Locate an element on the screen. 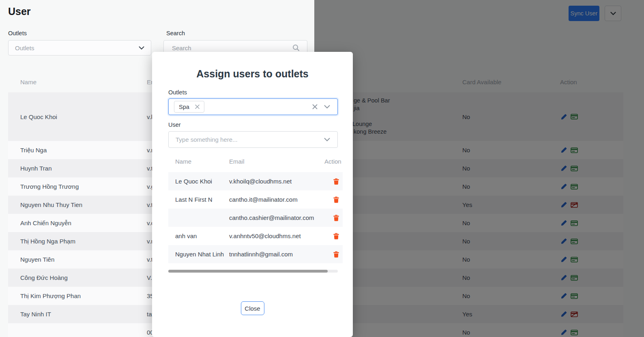  modal-outlets-multiselect: Spa is located at coordinates (253, 107).